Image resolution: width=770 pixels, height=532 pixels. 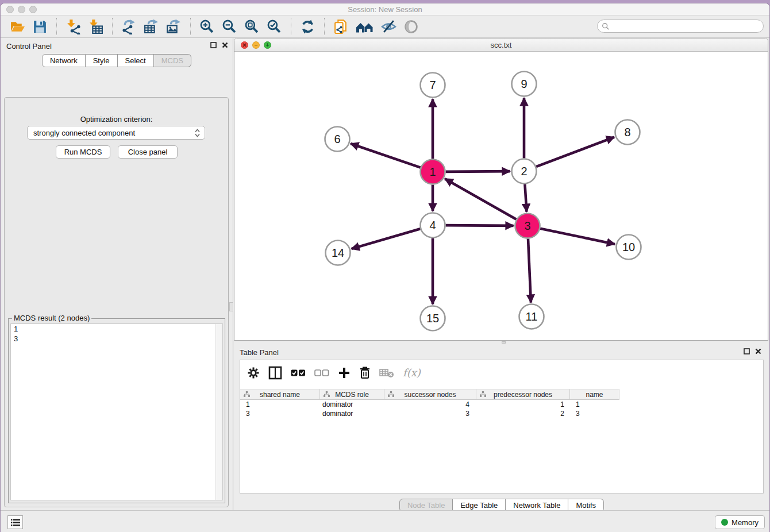 I want to click on tab-mcds: MCDS, so click(x=172, y=61).